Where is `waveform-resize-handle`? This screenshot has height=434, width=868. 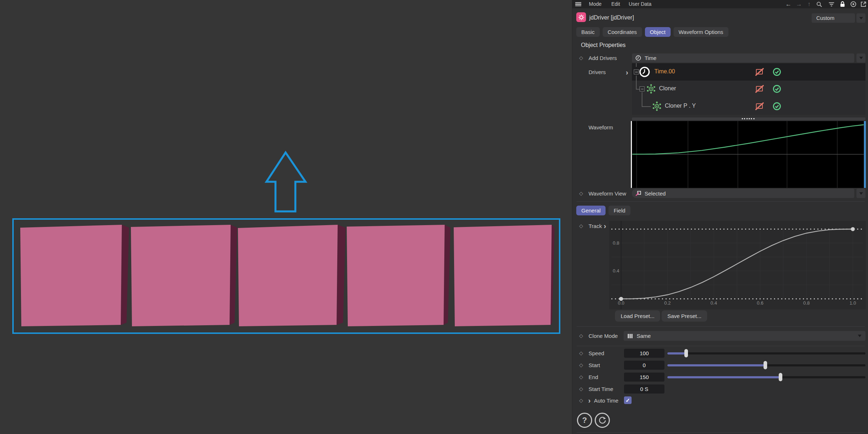
waveform-resize-handle is located at coordinates (749, 119).